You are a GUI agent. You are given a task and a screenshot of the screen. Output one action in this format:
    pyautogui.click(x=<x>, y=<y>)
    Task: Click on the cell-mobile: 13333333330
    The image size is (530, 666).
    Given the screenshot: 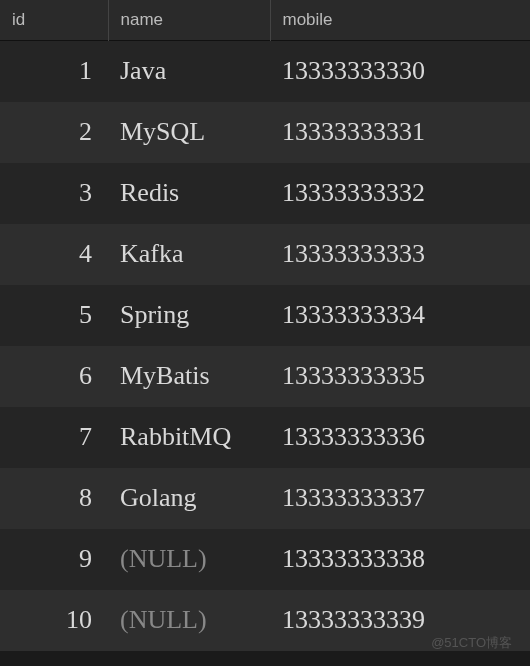 What is the action you would take?
    pyautogui.click(x=400, y=72)
    